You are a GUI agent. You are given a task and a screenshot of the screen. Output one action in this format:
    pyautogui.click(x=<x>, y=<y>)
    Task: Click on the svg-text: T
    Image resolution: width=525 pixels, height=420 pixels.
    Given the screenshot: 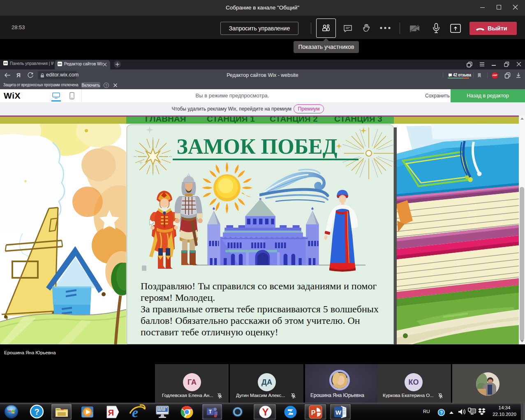 What is the action you would take?
    pyautogui.click(x=210, y=412)
    